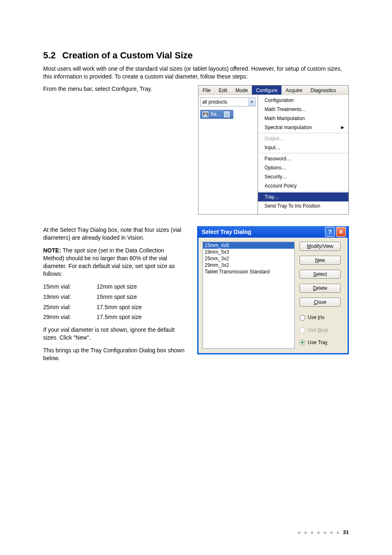 Image resolution: width=392 pixels, height=555 pixels. Describe the element at coordinates (114, 308) in the screenshot. I see `table-row: 25mm vial:17.5mm spot size` at that location.